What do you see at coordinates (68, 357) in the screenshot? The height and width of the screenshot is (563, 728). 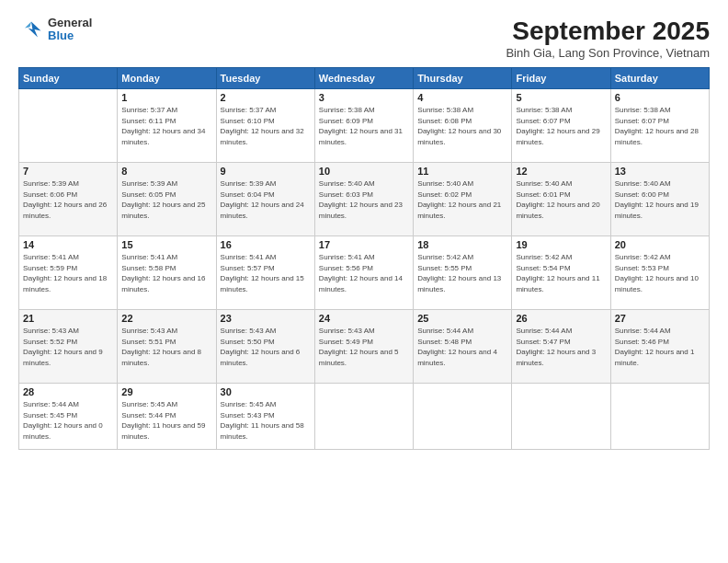 I see `daylight-text: Daylight: 12 hours and 9 minutes.` at bounding box center [68, 357].